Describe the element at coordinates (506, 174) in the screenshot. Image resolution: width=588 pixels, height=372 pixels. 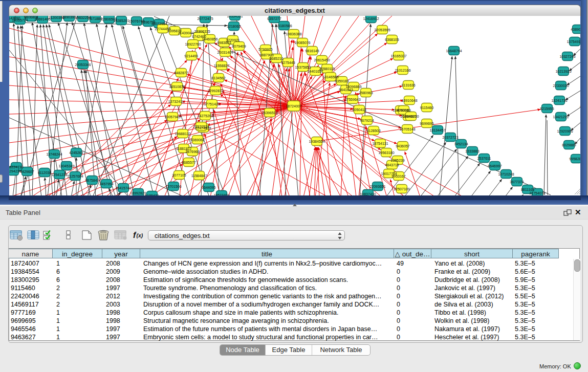
I see `svg-text: 10710248` at that location.